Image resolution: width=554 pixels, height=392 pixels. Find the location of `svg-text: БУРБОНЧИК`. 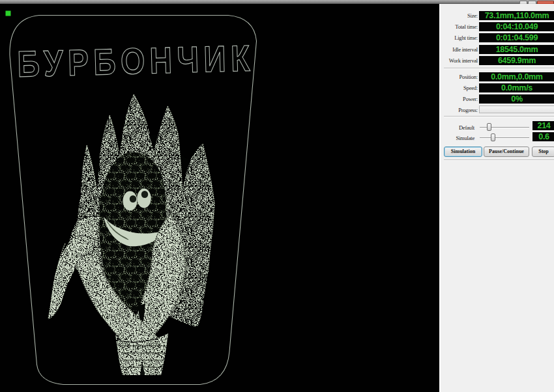

svg-text: БУРБОНЧИК is located at coordinates (134, 61).